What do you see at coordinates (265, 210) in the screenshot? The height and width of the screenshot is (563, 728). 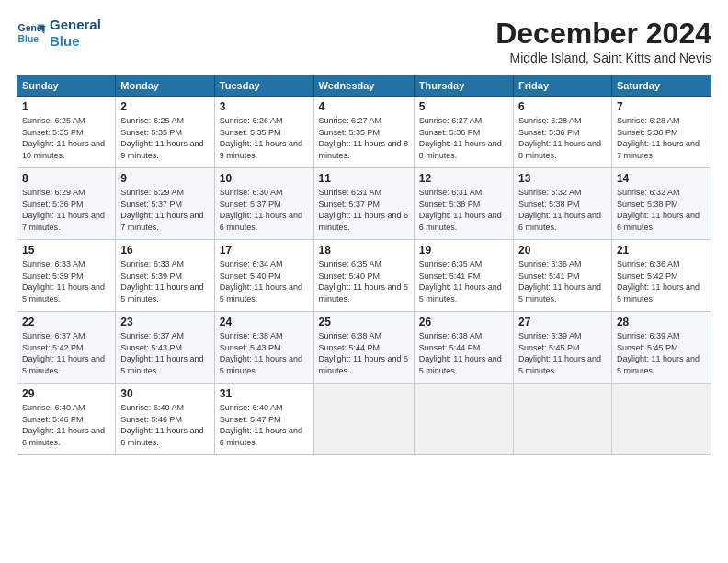 I see `day-info: Sunrise: 6:30 AM Sunset: 5:37 PM Dayligh…` at bounding box center [265, 210].